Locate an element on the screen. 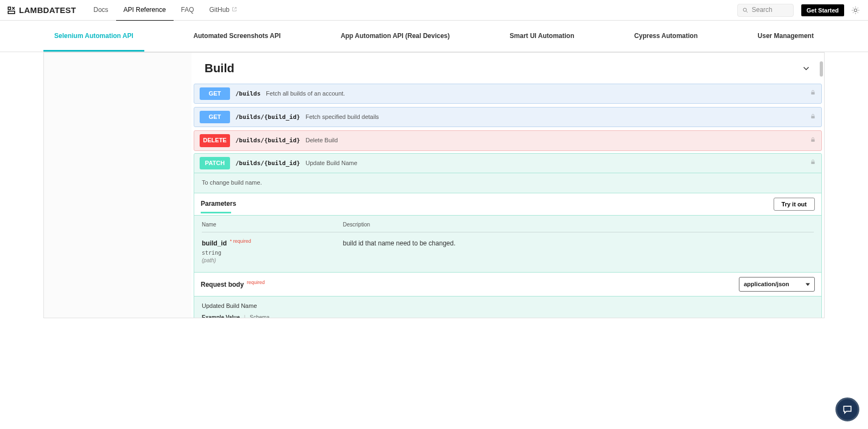 This screenshot has width=868, height=429. brand-text: LAMBDATEST is located at coordinates (48, 10).